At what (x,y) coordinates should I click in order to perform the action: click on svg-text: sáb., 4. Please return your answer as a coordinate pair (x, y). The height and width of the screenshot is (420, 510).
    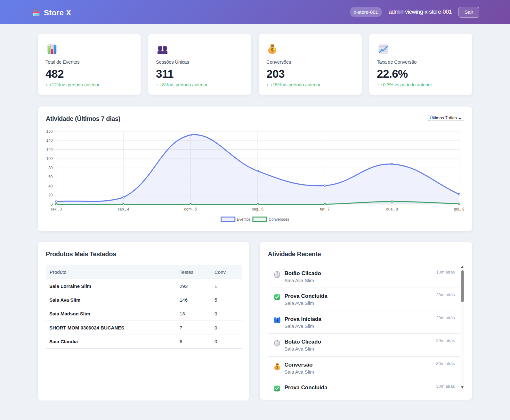
    Looking at the image, I should click on (123, 209).